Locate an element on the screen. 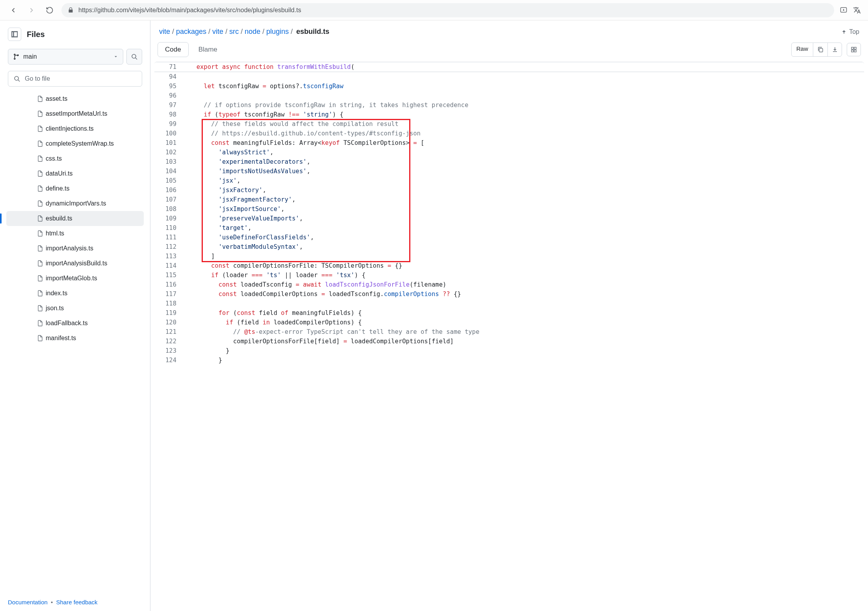  code-line: const loadedCompilerOptions = loadedTsco… is located at coordinates (525, 294).